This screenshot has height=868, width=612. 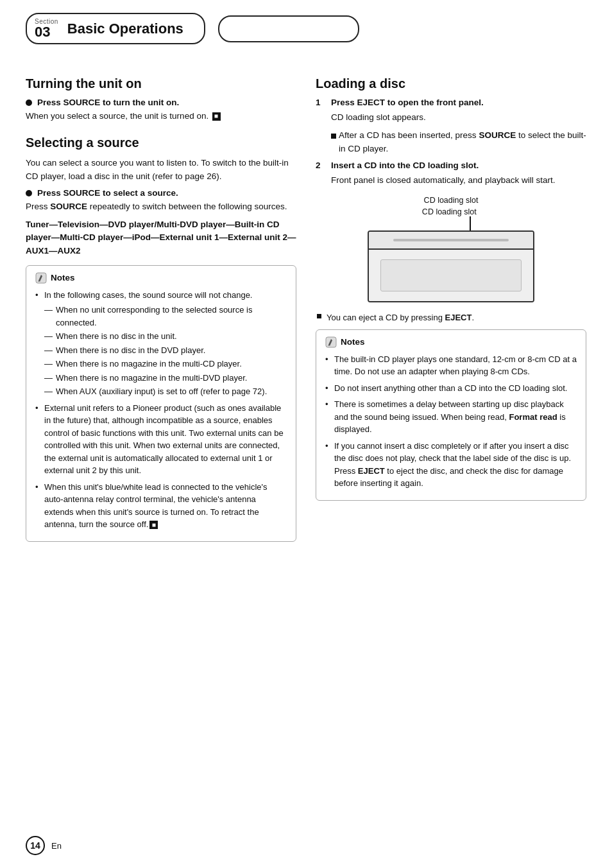 I want to click on section-title: Basic Operations, so click(x=126, y=29).